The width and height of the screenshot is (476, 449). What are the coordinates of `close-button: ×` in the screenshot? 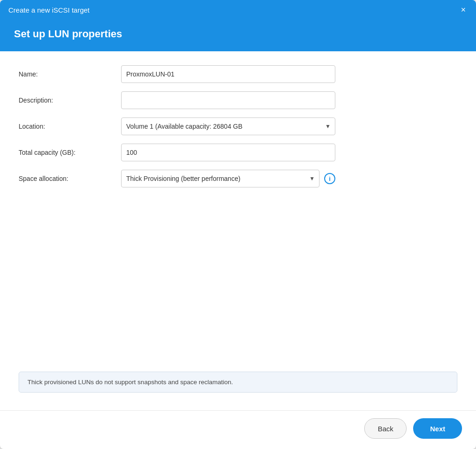 It's located at (463, 10).